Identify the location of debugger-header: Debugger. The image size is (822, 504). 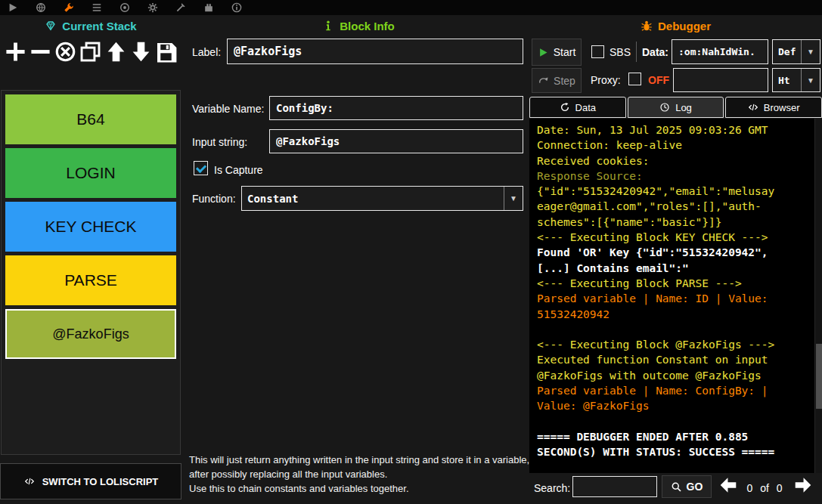
(676, 26).